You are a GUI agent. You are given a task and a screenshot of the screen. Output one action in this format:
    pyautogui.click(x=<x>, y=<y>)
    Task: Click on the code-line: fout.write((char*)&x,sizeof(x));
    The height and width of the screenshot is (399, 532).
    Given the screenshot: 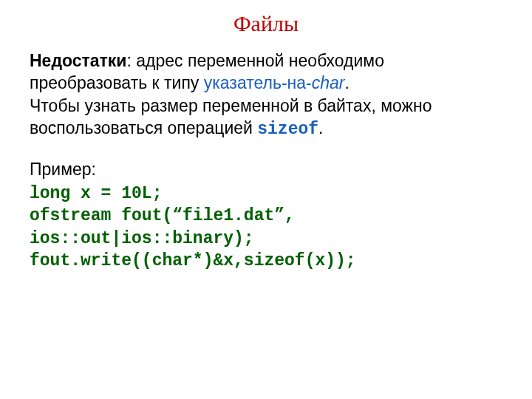 What is the action you would take?
    pyautogui.click(x=193, y=261)
    